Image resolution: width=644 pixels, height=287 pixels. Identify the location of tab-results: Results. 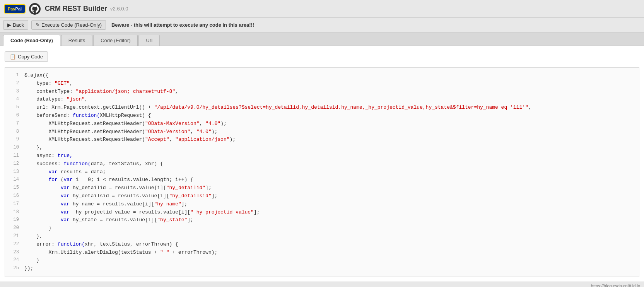
(77, 40).